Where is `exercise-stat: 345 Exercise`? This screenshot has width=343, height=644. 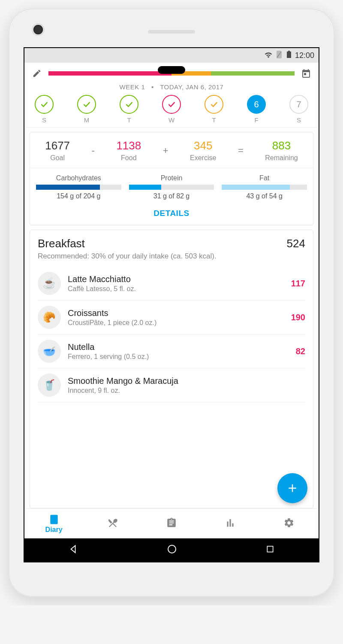 exercise-stat: 345 Exercise is located at coordinates (203, 150).